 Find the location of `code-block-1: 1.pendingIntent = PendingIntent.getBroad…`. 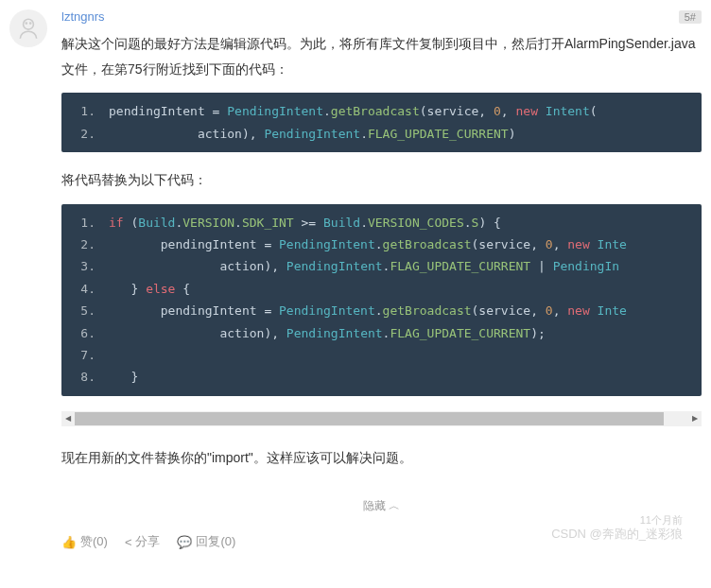

code-block-1: 1.pendingIntent = PendingIntent.getBroad… is located at coordinates (382, 123).